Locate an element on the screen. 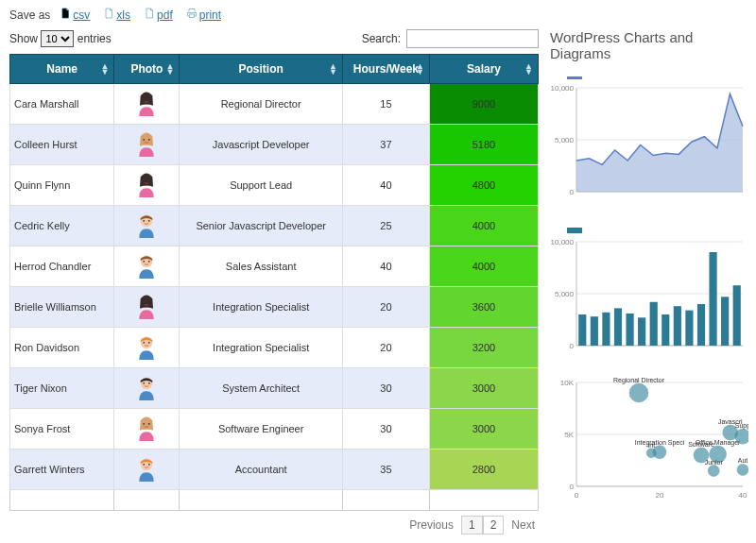 The image size is (756, 543). table-row: Brielle Williamson Integration Specialis… is located at coordinates (274, 308).